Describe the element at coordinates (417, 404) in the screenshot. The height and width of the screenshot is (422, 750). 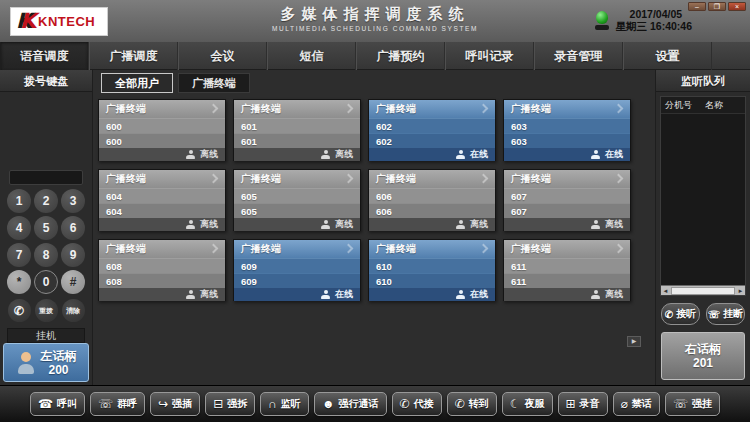
I see `toolbar-button-6: ✆ 代接` at that location.